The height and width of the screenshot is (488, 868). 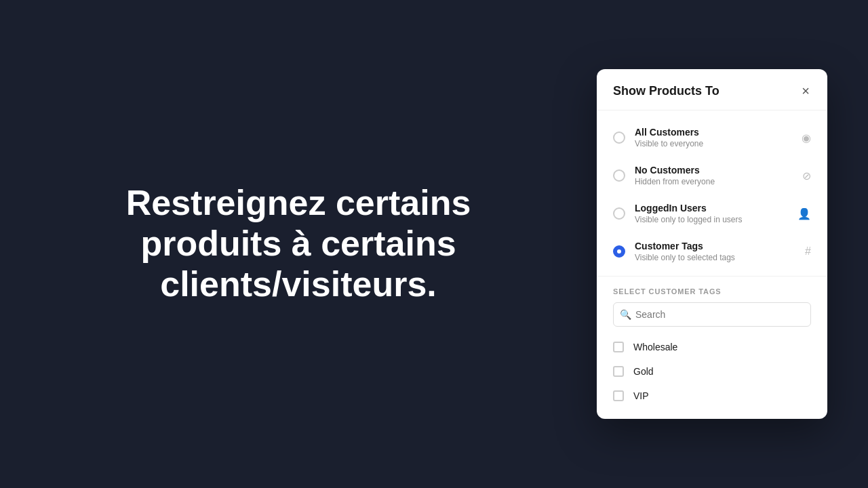 What do you see at coordinates (642, 396) in the screenshot?
I see `tag-label-vip: VIP` at bounding box center [642, 396].